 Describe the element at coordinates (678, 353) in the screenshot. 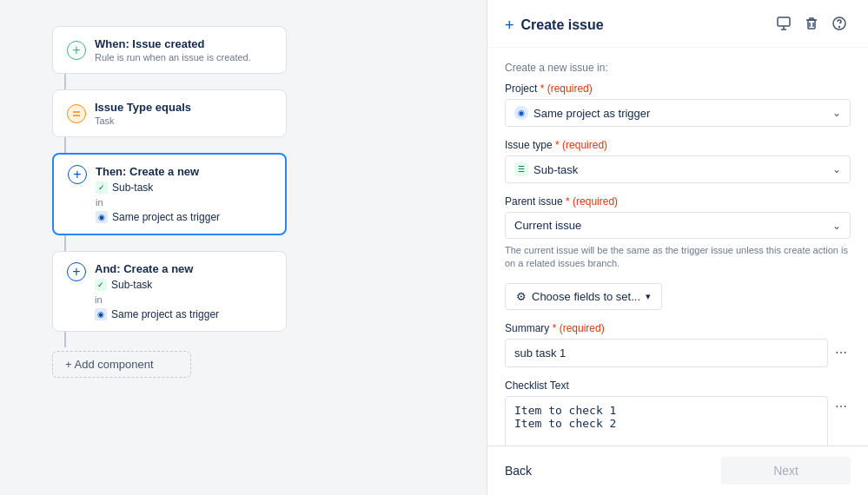

I see `summary-input-row: ⋯` at that location.